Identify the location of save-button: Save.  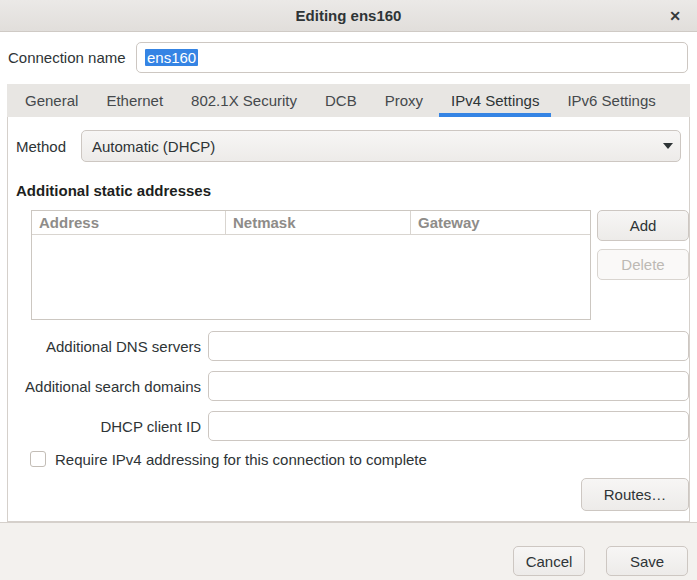
(647, 561).